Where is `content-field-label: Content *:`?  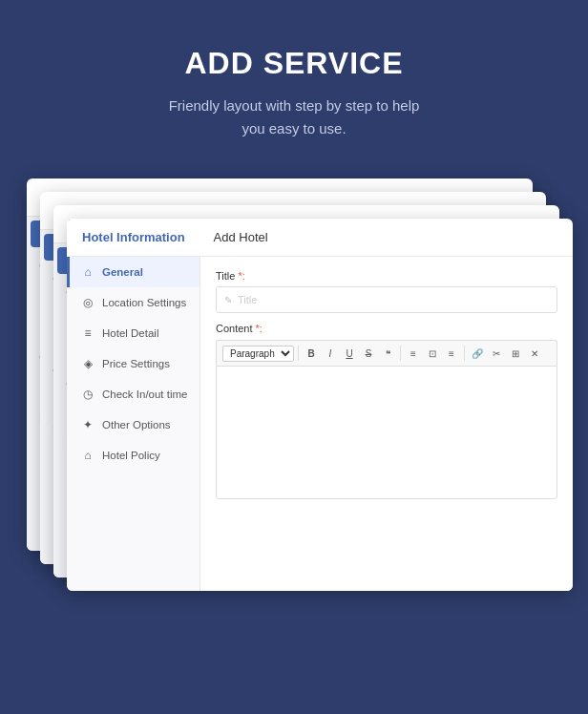
content-field-label: Content *: is located at coordinates (387, 328).